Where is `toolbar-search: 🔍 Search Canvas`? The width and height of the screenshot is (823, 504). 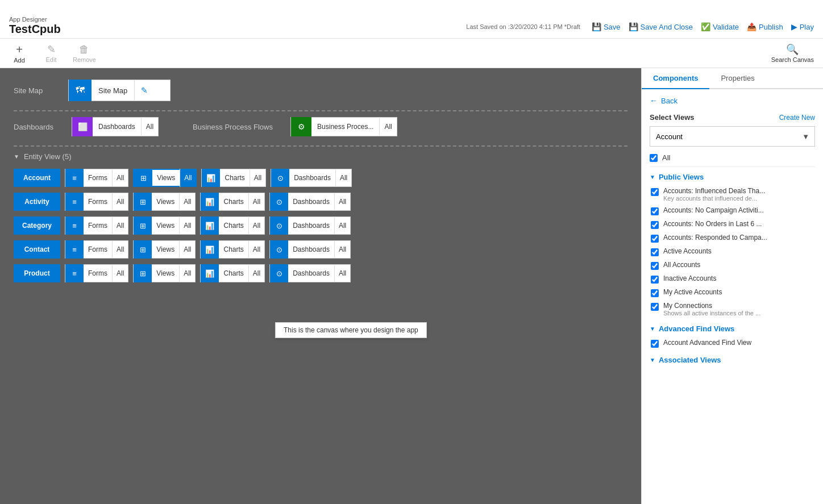 toolbar-search: 🔍 Search Canvas is located at coordinates (792, 53).